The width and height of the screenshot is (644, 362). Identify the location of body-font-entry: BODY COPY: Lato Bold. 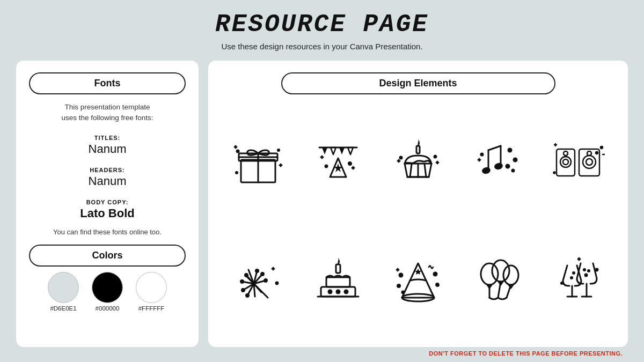
(107, 209).